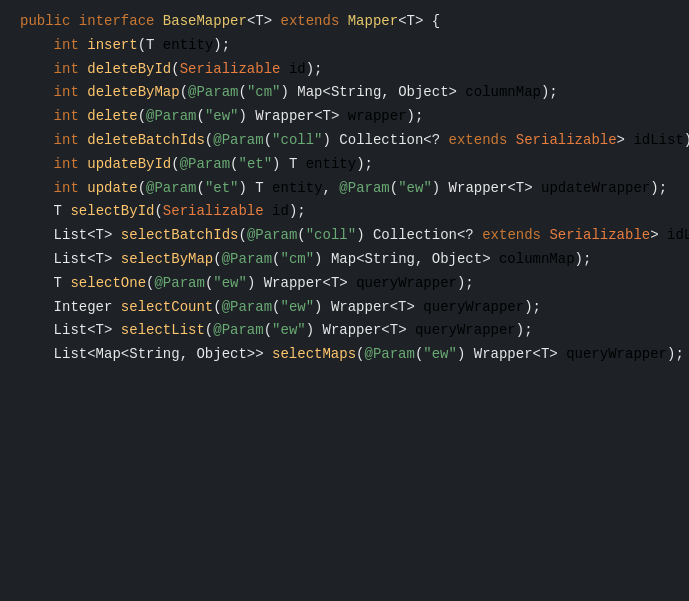 Image resolution: width=689 pixels, height=601 pixels. What do you see at coordinates (344, 165) in the screenshot?
I see `code-line-12: int updateById(@Param("et") T entity);` at bounding box center [344, 165].